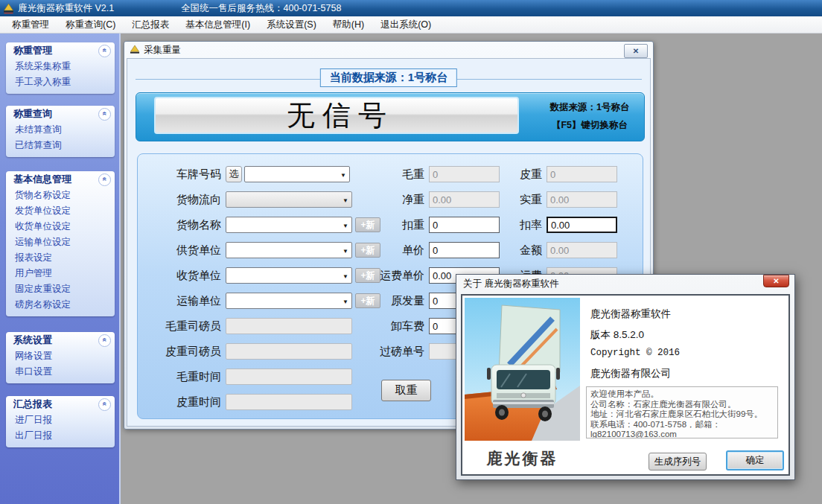 This screenshot has width=822, height=504. What do you see at coordinates (60, 68) in the screenshot?
I see `sidebar-section-weigh-manage: 称重管理 « 系统采集称重 手工录入称重` at bounding box center [60, 68].